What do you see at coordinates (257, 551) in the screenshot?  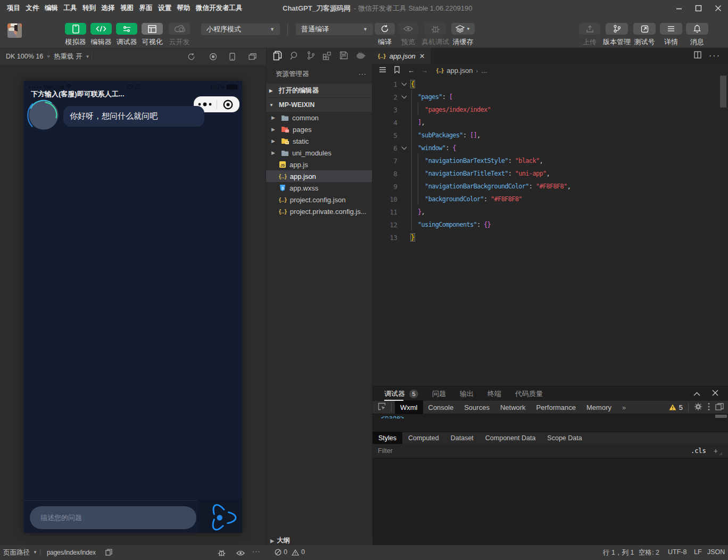 I see `more-options-icon: ···` at bounding box center [257, 551].